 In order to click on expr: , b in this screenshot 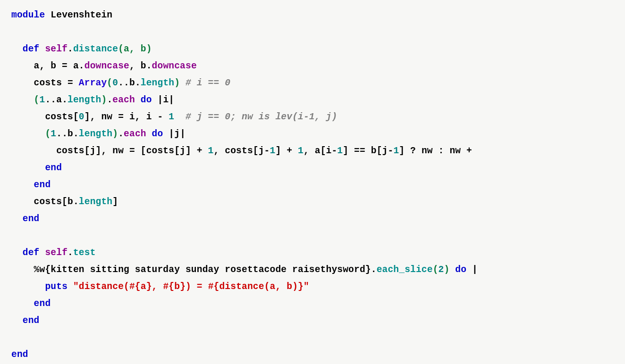, I will do `click(138, 66)`.